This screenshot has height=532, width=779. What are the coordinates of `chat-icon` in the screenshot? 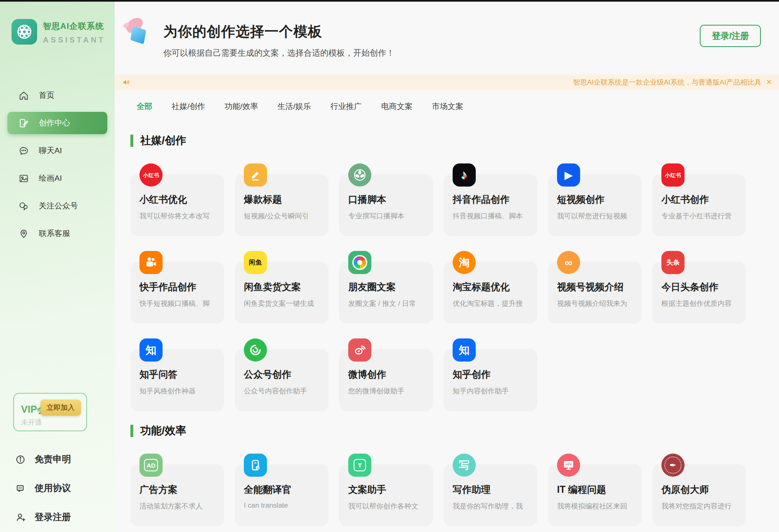 It's located at (24, 151).